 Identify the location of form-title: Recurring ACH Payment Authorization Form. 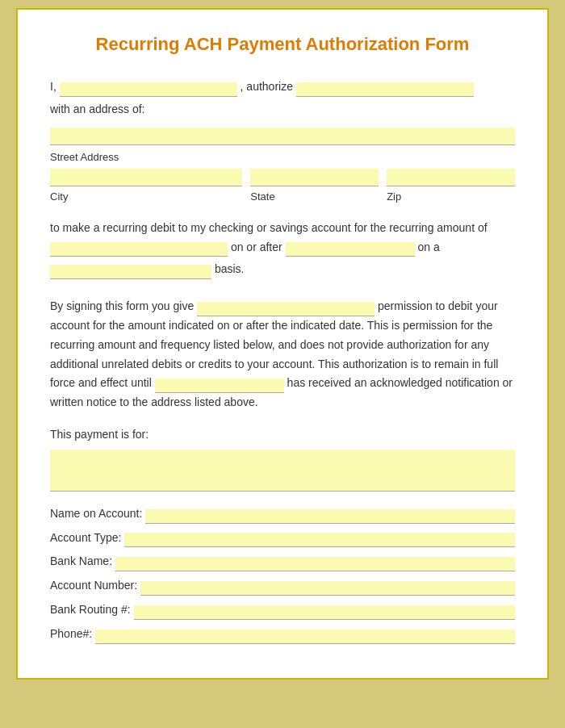
(282, 44).